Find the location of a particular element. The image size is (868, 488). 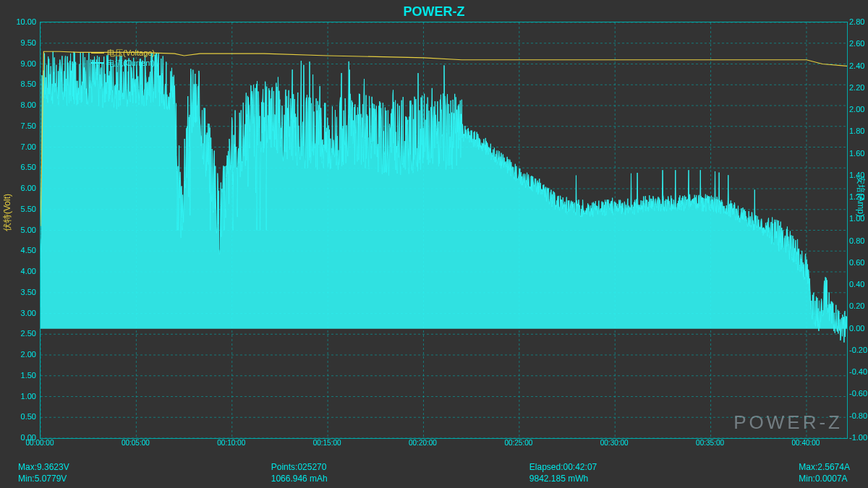

stats-current: Max:2.5674A Min:0.0007A is located at coordinates (825, 473).